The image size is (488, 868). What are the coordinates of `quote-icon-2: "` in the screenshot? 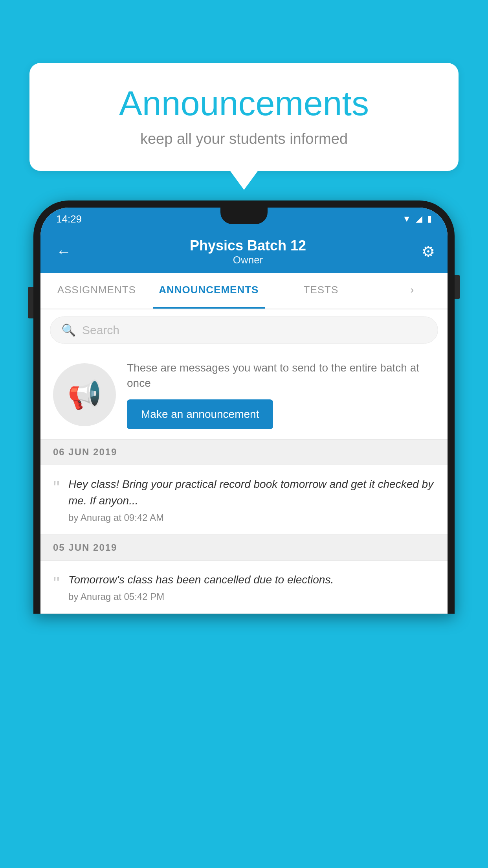 It's located at (57, 583).